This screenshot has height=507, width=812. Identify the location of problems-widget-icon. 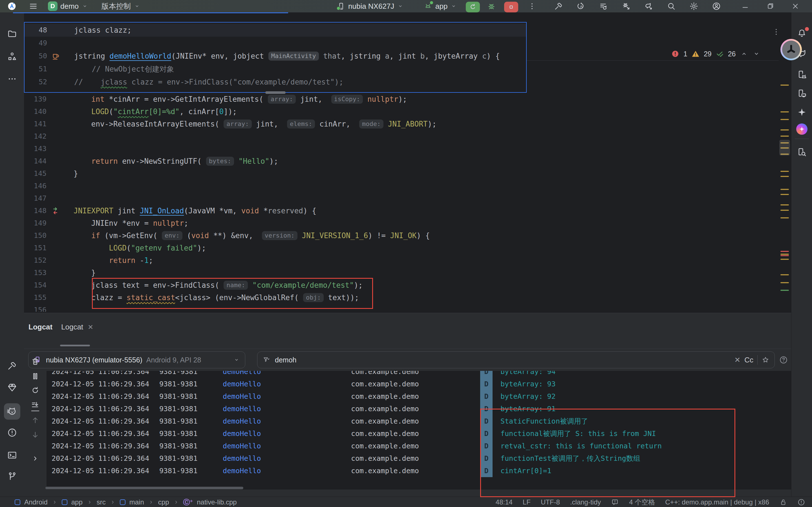
(615, 502).